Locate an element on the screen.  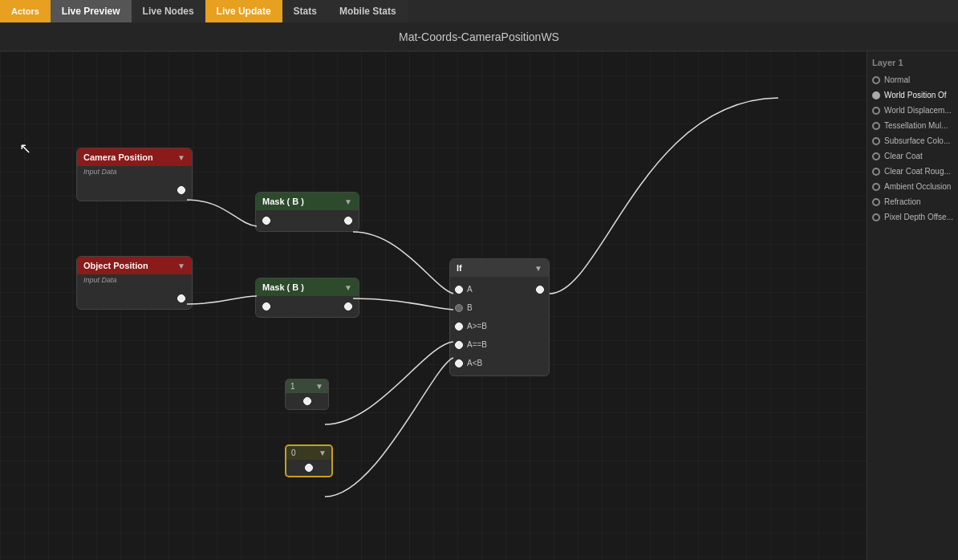
if-node: If ▼ A B A>=B is located at coordinates (499, 318).